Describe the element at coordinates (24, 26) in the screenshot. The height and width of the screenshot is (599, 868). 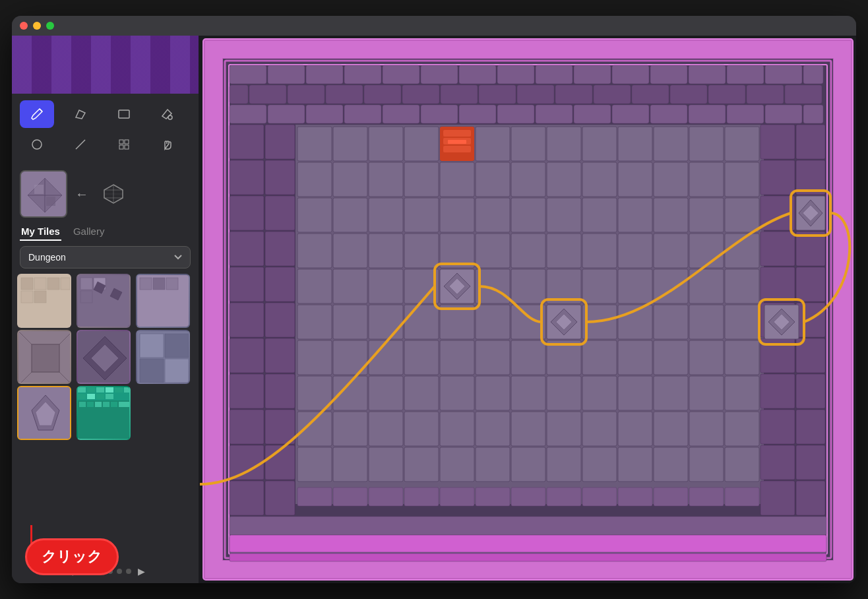
I see `close-button` at that location.